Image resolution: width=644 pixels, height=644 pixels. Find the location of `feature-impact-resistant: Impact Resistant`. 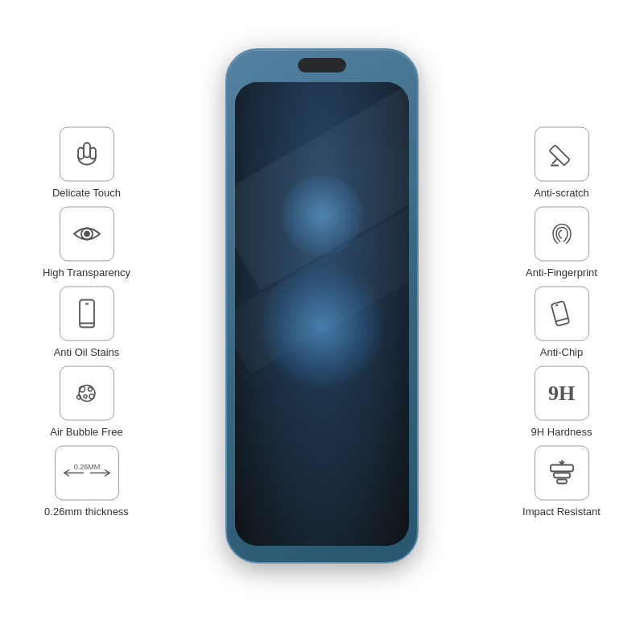

feature-impact-resistant: Impact Resistant is located at coordinates (562, 481).